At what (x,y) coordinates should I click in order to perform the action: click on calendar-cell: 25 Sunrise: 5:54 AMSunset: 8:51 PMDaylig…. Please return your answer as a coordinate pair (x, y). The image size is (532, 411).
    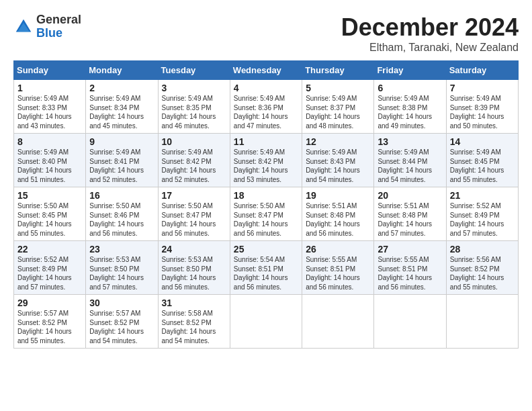
    Looking at the image, I should click on (266, 268).